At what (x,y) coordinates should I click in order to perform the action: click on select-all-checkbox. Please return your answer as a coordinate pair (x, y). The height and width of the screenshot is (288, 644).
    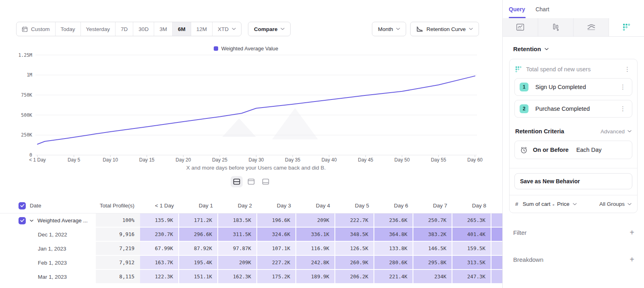
    Looking at the image, I should click on (22, 206).